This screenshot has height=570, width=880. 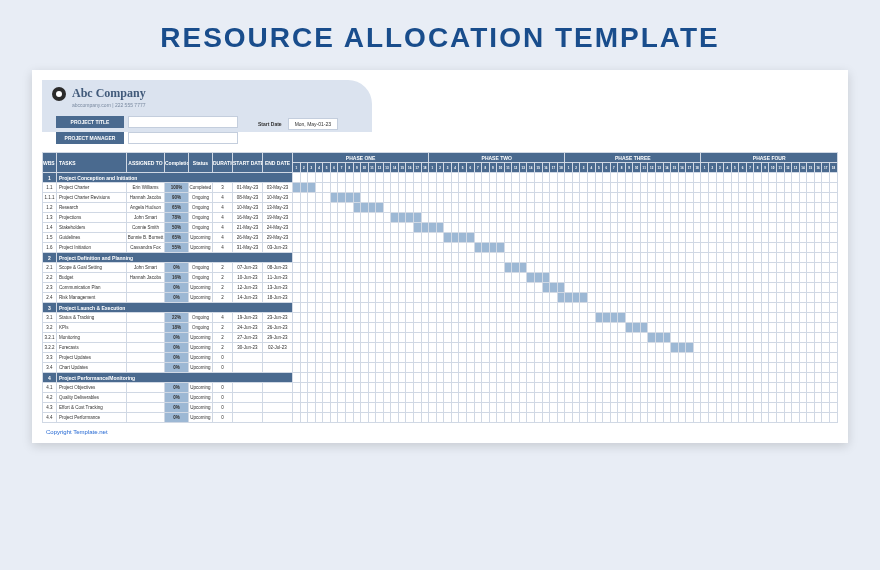 I want to click on task-row: 1.2ResearchAngela Hudson65%Ongoing410-Ma…, so click(x=440, y=208).